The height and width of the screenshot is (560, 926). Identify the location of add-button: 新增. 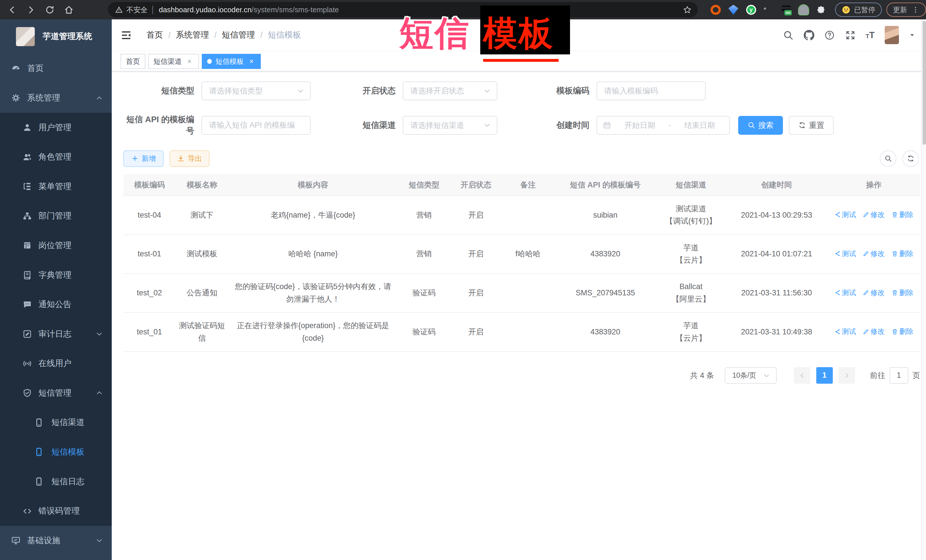
(144, 158).